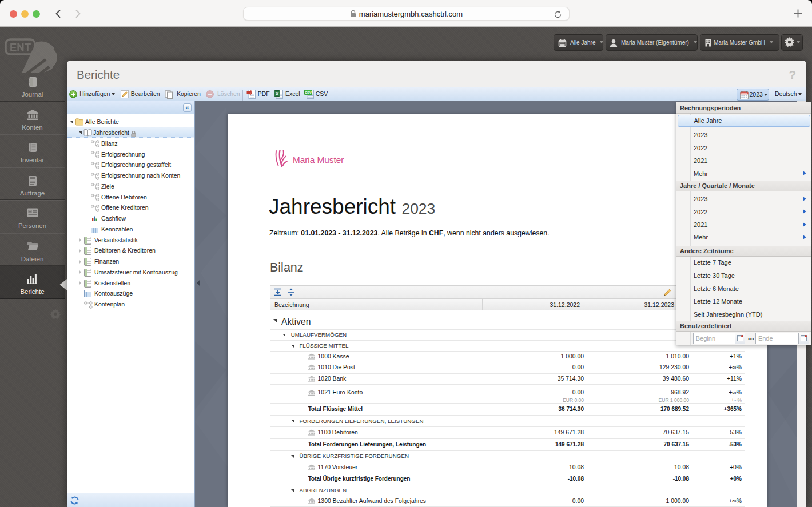 The width and height of the screenshot is (812, 507). I want to click on svg-text: CSV, so click(308, 93).